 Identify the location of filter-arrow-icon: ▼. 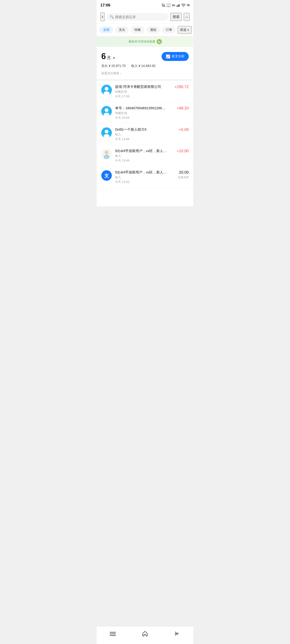
(188, 30).